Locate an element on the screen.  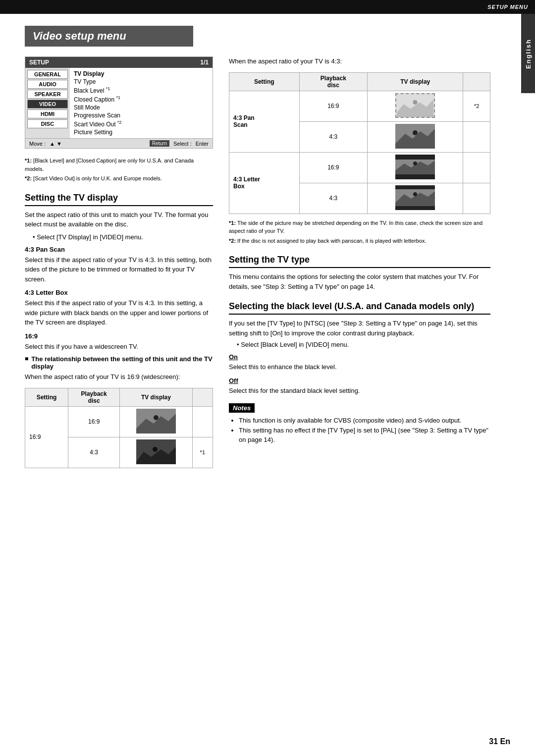
setup-menu-body: GENERAL AUDIO SPEAKER VIDEO HDMI DISC TV… is located at coordinates (119, 103).